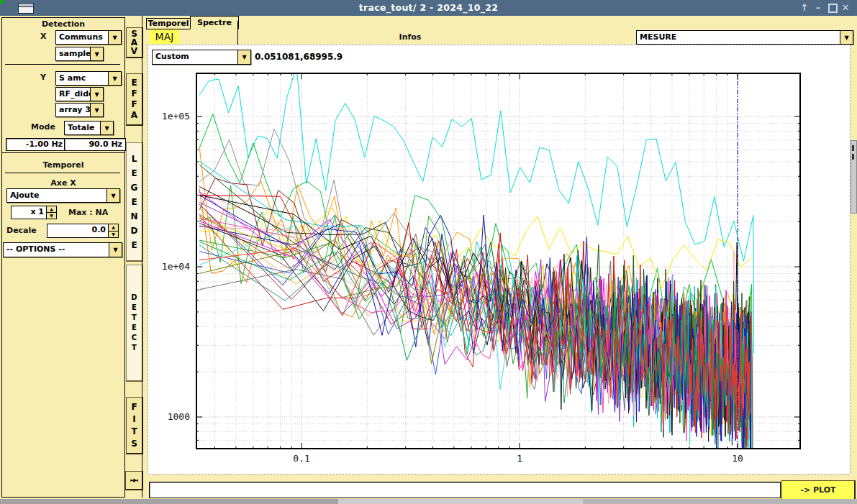 This screenshot has height=504, width=857. I want to click on x-tick-label: 0.1, so click(301, 459).